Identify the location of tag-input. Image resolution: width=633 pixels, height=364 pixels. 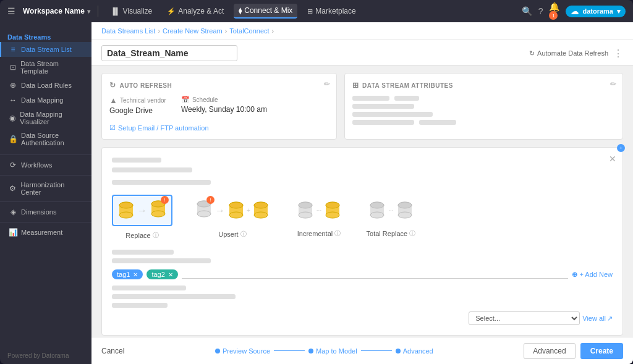
(375, 274).